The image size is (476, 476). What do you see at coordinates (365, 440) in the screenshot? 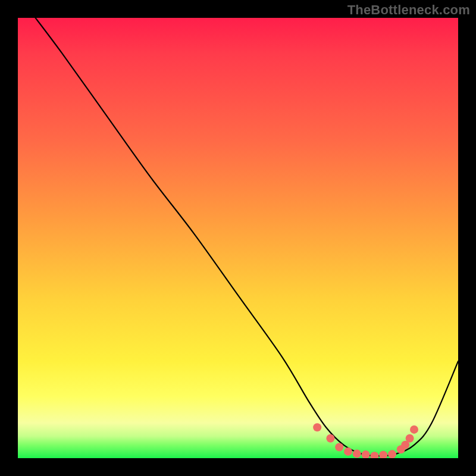
I see `dot-group` at bounding box center [365, 440].